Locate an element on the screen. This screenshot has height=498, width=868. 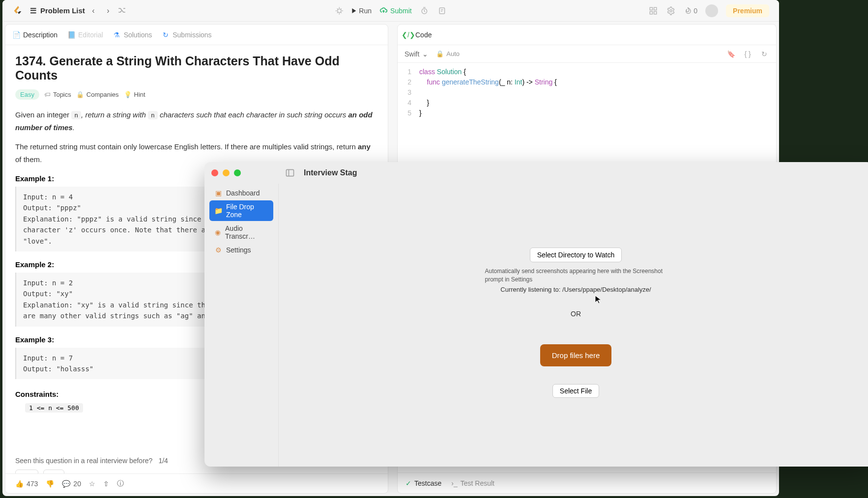
run-label: Run is located at coordinates (365, 11).